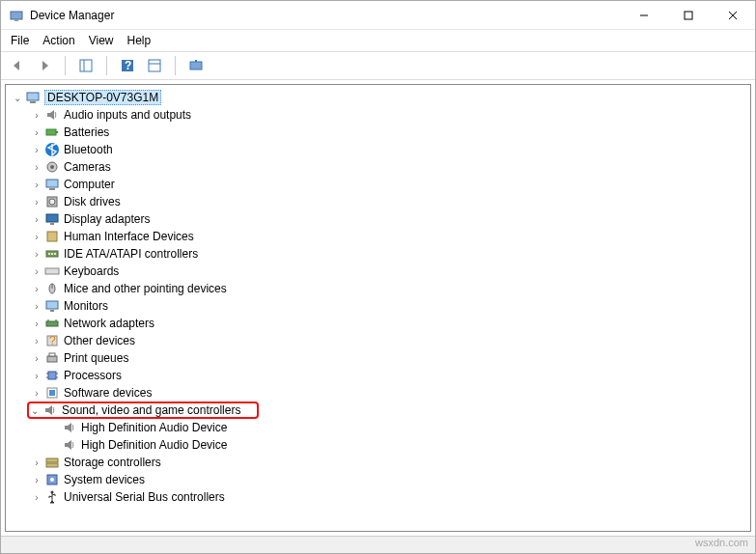  Describe the element at coordinates (378, 306) in the screenshot. I see `tree-item: ›Monitors` at that location.